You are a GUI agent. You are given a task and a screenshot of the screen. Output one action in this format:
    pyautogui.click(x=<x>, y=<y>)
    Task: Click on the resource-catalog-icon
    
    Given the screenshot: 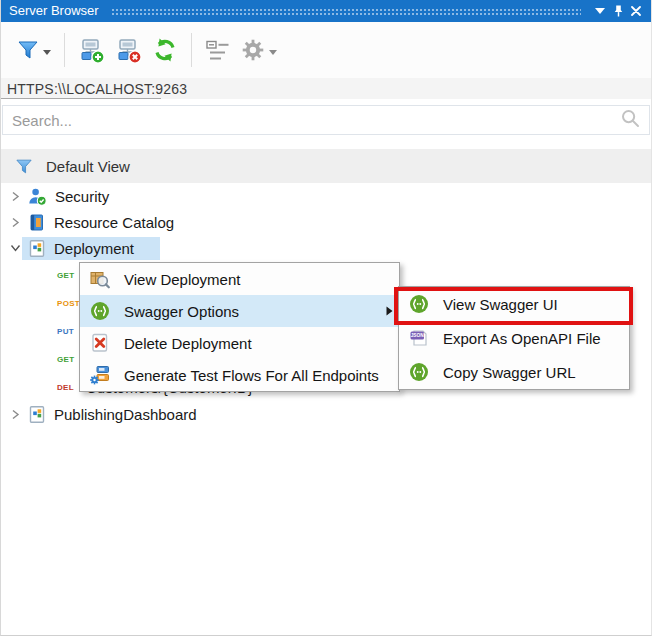 What is the action you would take?
    pyautogui.click(x=37, y=222)
    